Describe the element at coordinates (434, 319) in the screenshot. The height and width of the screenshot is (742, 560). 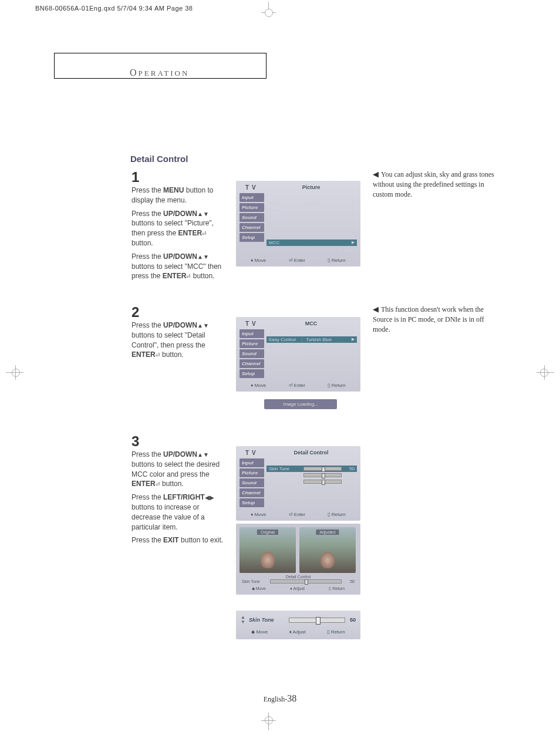
I see `side-note: ◀This function doesn't work when the Sou…` at that location.